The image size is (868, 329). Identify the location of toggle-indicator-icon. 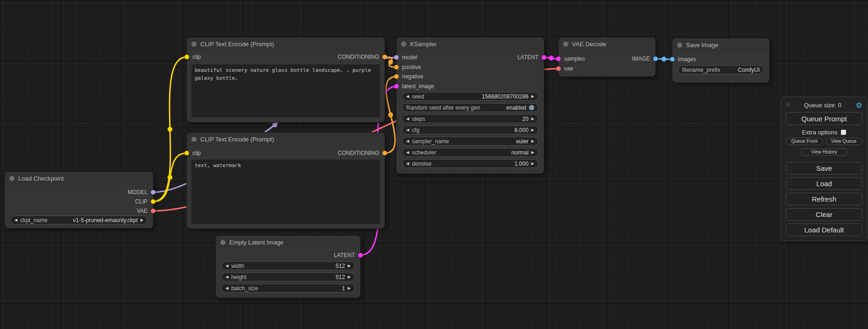
(531, 107).